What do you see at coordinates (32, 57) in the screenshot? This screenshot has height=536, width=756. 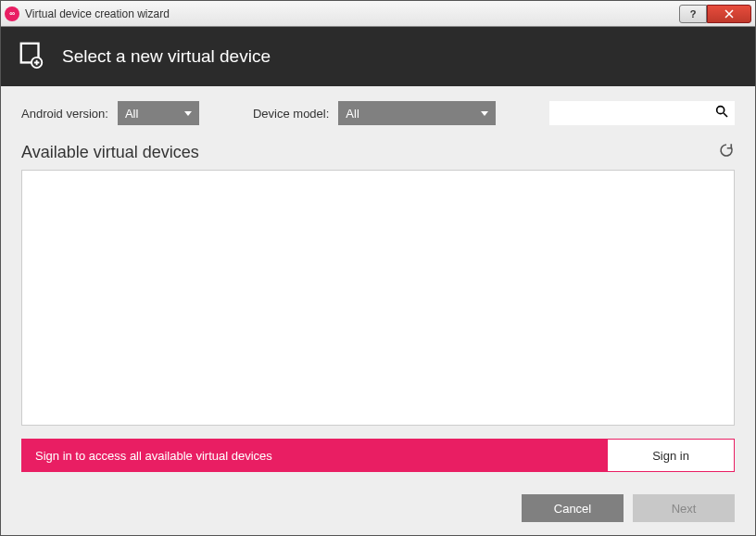 I see `device-add-icon` at bounding box center [32, 57].